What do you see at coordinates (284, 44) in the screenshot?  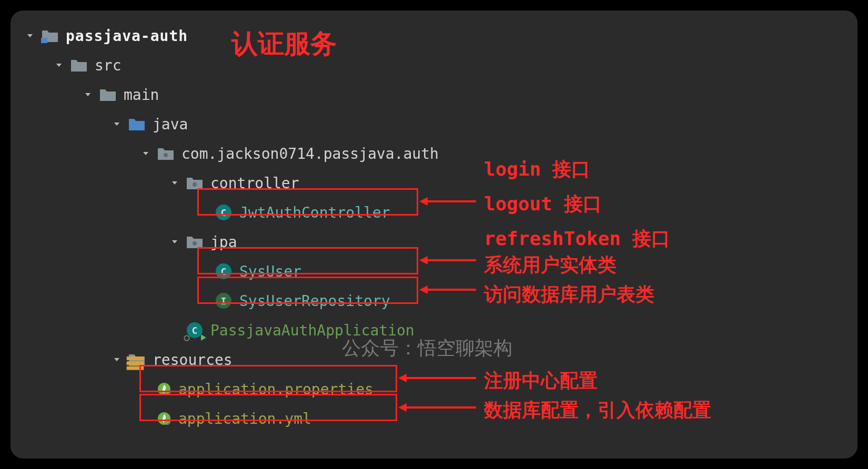 I see `annotation-title: 认证服务` at bounding box center [284, 44].